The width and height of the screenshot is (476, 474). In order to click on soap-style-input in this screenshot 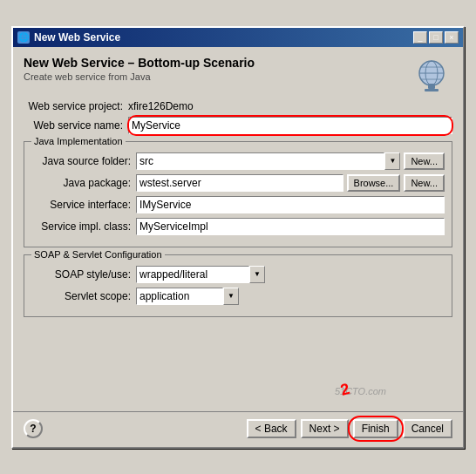, I will do `click(193, 274)`.